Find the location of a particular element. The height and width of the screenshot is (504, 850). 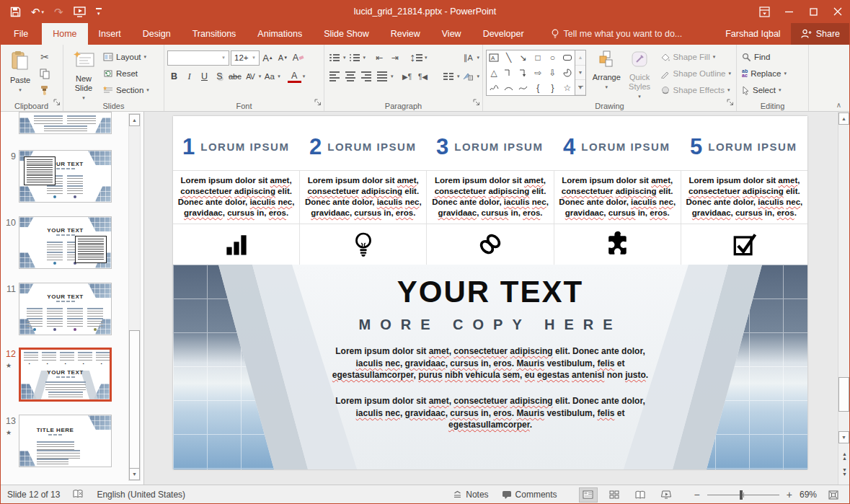

font-dialog-launcher is located at coordinates (318, 102).